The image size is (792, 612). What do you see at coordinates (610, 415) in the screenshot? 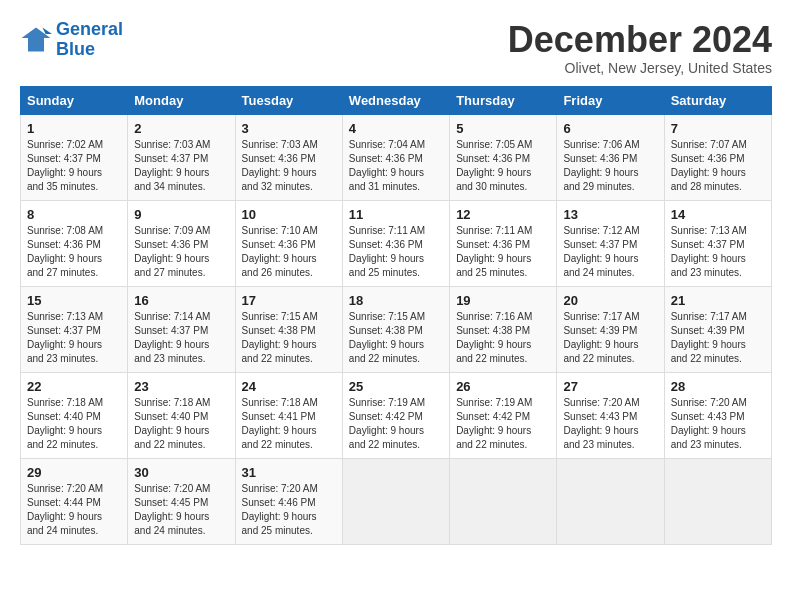
I see `calendar-cell: 27Sunrise: 7:20 AMSunset: 4:43 PMDayligh…` at bounding box center [610, 415].